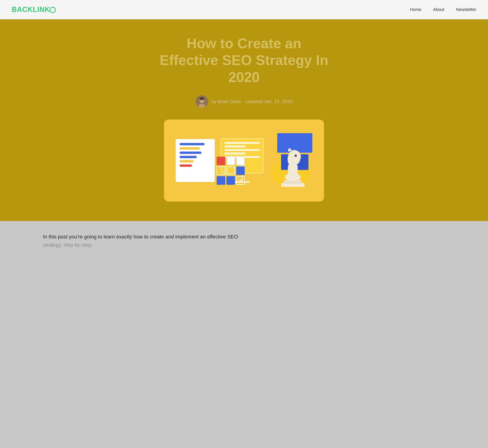 Image resolution: width=488 pixels, height=448 pixels. What do you see at coordinates (221, 161) in the screenshot?
I see `grid-icon-orange` at bounding box center [221, 161].